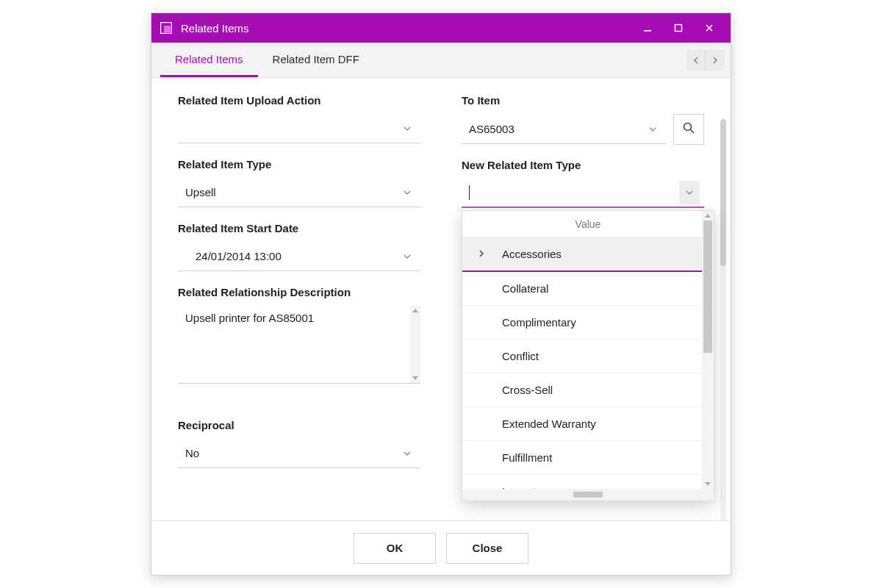 This screenshot has width=882, height=588. What do you see at coordinates (715, 60) in the screenshot?
I see `tab-next-button` at bounding box center [715, 60].